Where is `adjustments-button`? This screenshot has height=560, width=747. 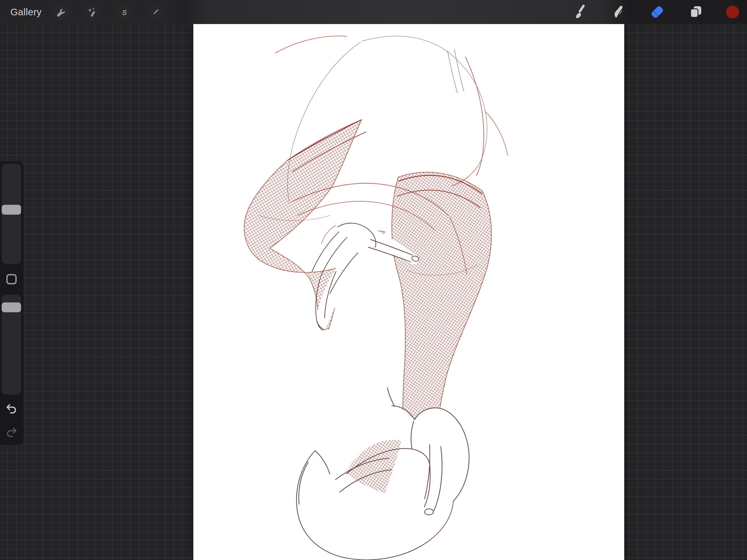 adjustments-button is located at coordinates (93, 12).